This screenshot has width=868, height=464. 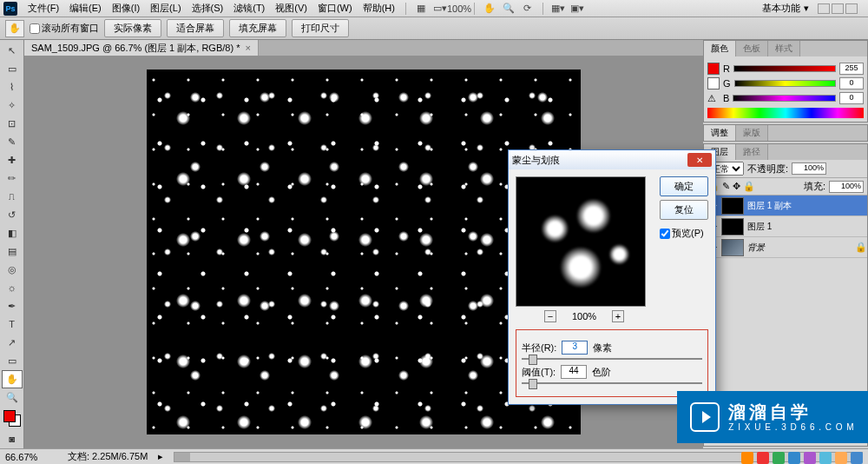 I want to click on menu-filter: 滤镜(T), so click(x=249, y=9).